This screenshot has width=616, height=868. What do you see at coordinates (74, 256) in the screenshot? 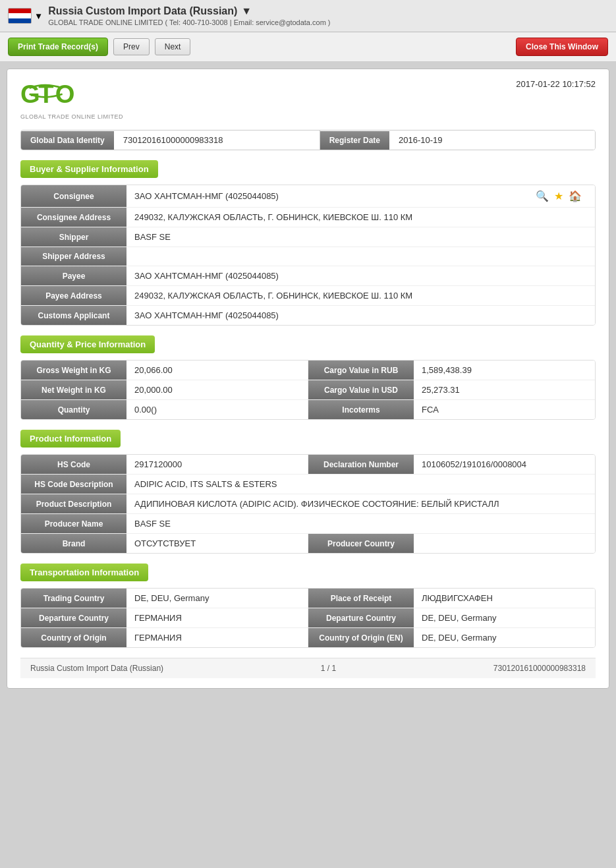
I see `shipper-address-label: Shipper Address` at bounding box center [74, 256].